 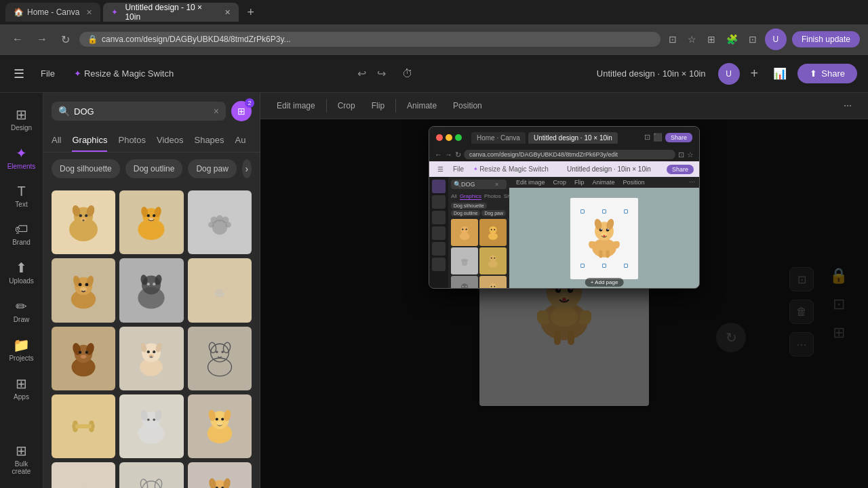 What do you see at coordinates (468, 106) in the screenshot?
I see `position-button: Position` at bounding box center [468, 106].